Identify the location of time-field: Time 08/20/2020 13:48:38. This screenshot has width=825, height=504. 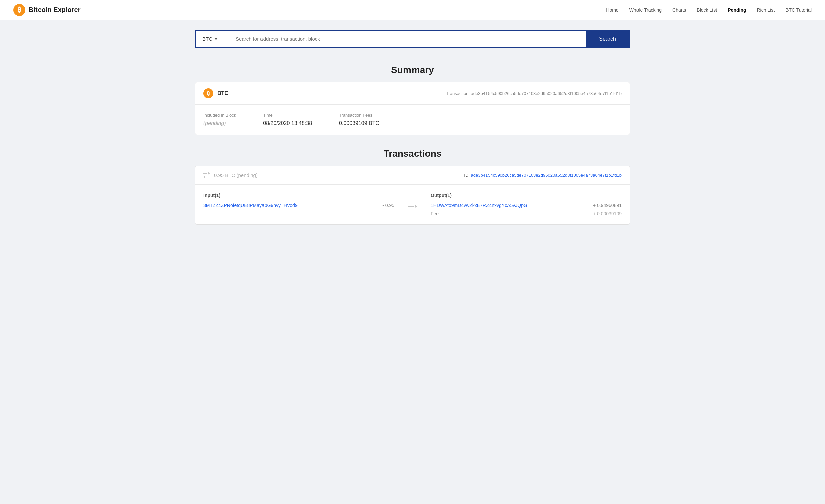
(287, 120).